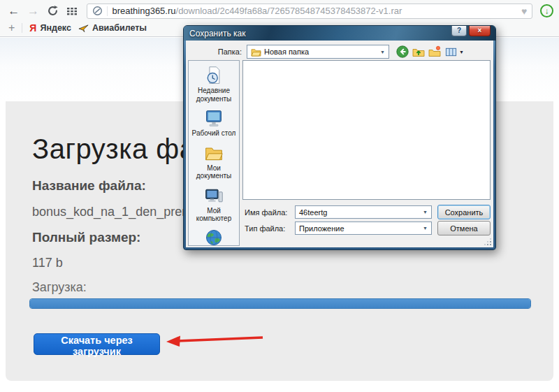 Image resolution: width=559 pixels, height=392 pixels. Describe the element at coordinates (50, 28) in the screenshot. I see `bookmark-yandex: Я Яндекс` at that location.